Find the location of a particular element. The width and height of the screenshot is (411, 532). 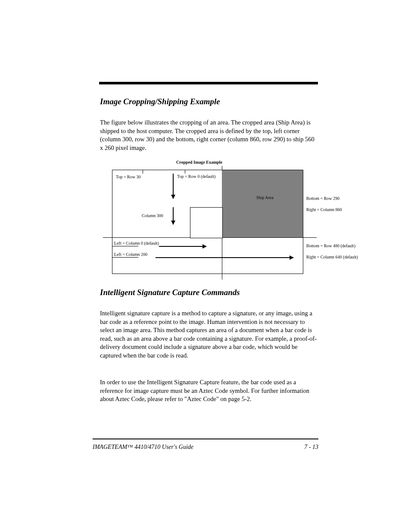

horizontal-rule-bottom is located at coordinates (206, 439).